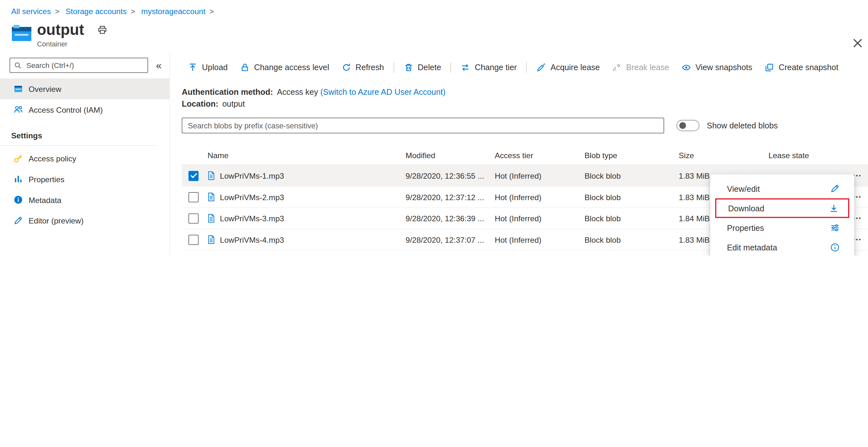 The image size is (868, 447). What do you see at coordinates (18, 159) in the screenshot?
I see `key-icon` at bounding box center [18, 159].